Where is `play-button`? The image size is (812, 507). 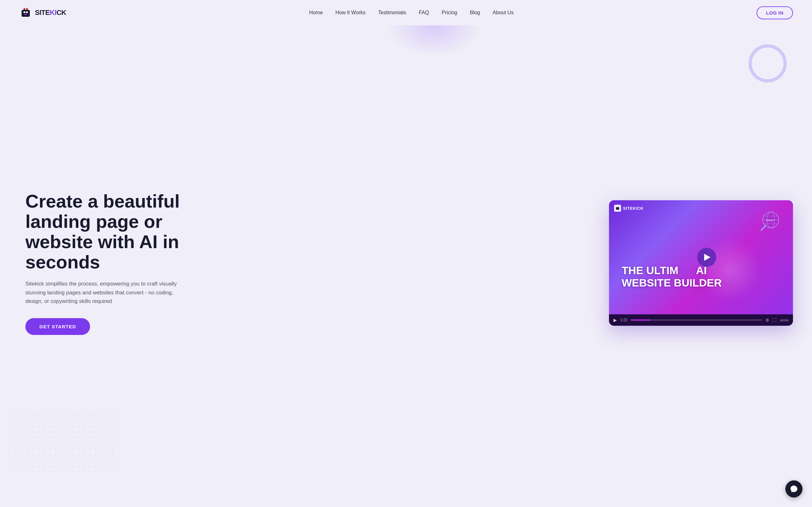 play-button is located at coordinates (707, 258).